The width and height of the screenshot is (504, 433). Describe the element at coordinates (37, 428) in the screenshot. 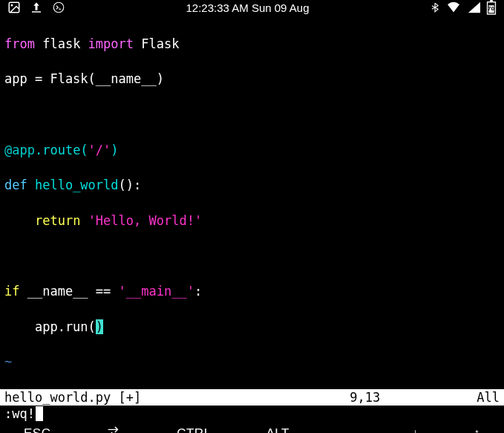

I see `esc-key: ESC` at that location.